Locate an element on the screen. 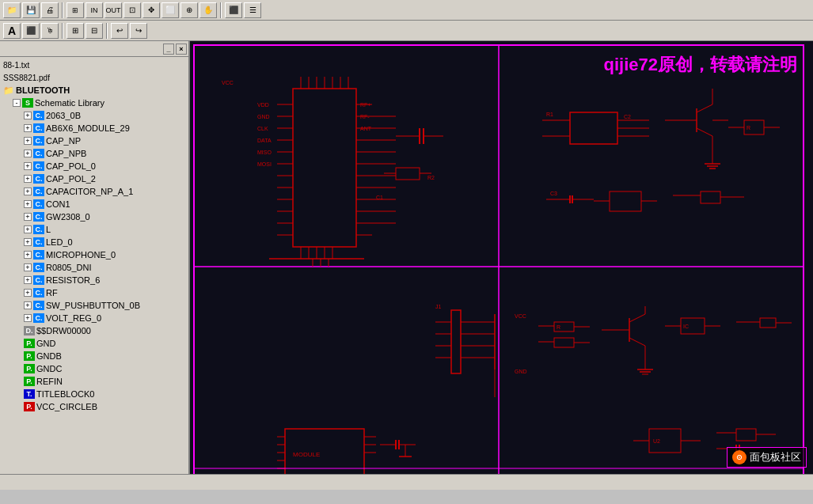 The height and width of the screenshot is (504, 813). toolbar-btn-2: 💾 is located at coordinates (31, 10).